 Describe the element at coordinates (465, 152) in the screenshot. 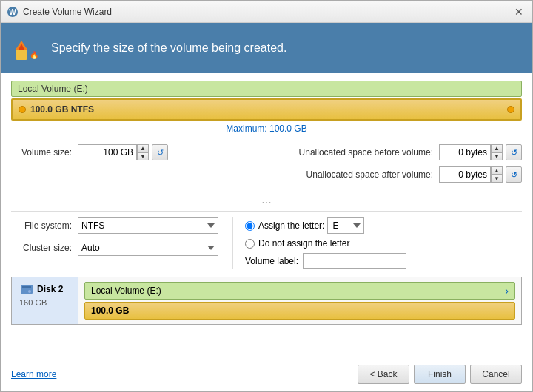

I see `unallocated-before-input` at that location.